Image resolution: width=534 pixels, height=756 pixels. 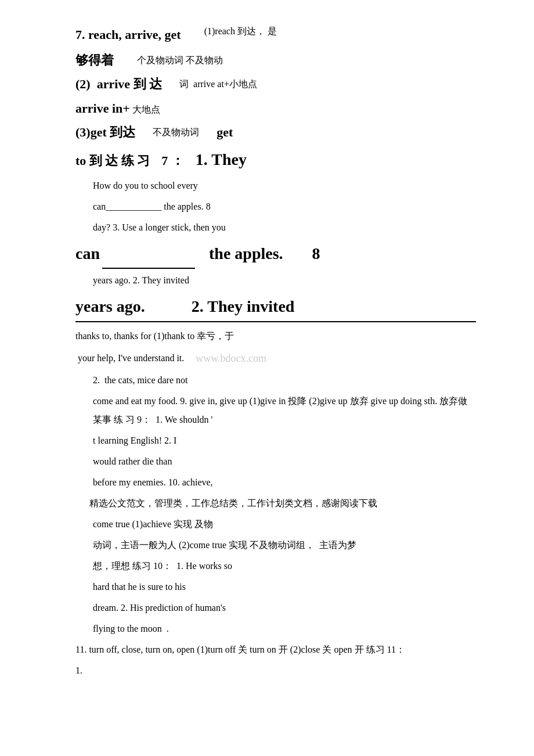 I want to click on section7-apples-text: the apples., so click(x=246, y=254).